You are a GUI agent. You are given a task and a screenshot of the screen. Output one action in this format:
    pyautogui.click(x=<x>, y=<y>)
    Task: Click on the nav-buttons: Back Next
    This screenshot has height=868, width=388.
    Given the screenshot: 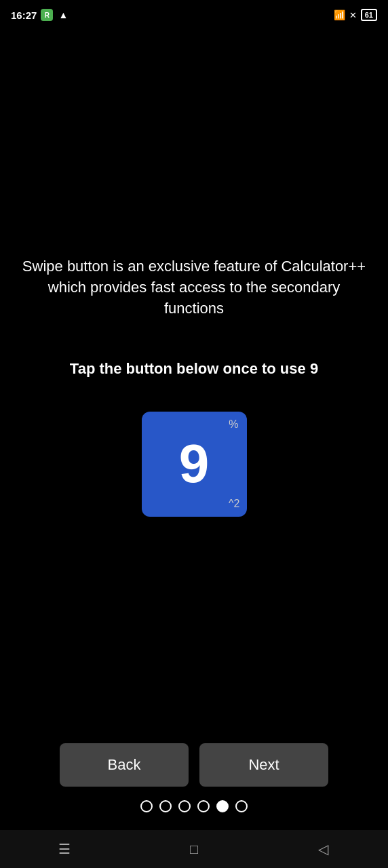 What is the action you would take?
    pyautogui.click(x=194, y=765)
    